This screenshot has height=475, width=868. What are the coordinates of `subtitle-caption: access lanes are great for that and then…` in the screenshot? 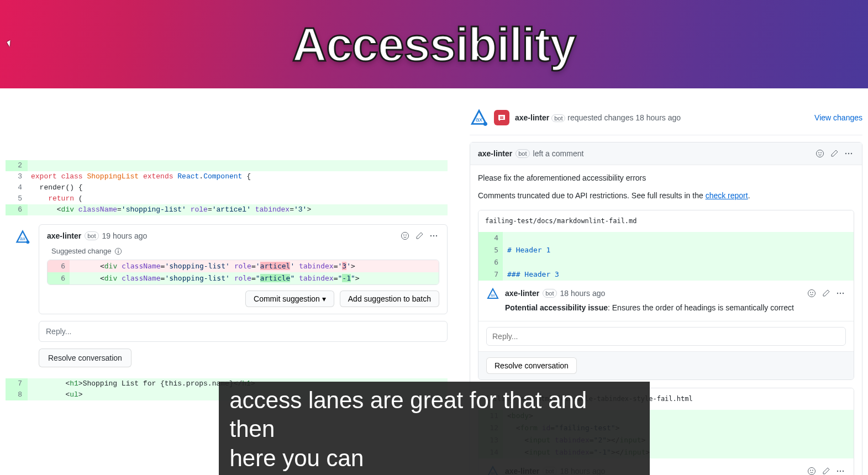 It's located at (434, 429).